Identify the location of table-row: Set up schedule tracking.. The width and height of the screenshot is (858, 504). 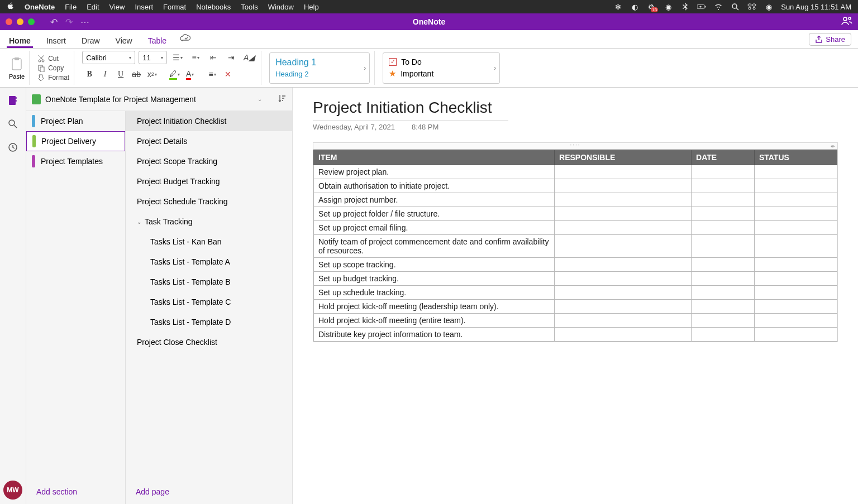
(575, 292).